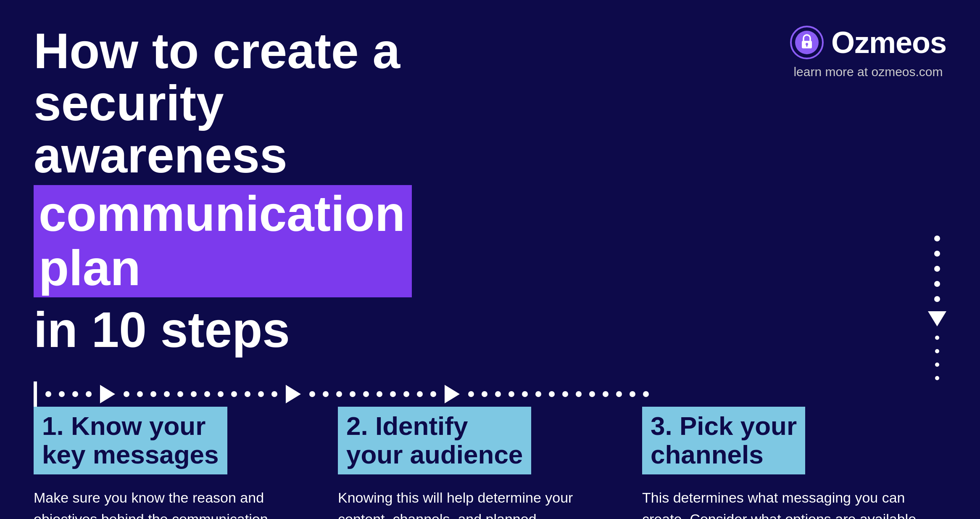 Image resolution: width=980 pixels, height=519 pixels. What do you see at coordinates (782, 503) in the screenshot?
I see `step-3-description: This determines what messaging you can c…` at bounding box center [782, 503].